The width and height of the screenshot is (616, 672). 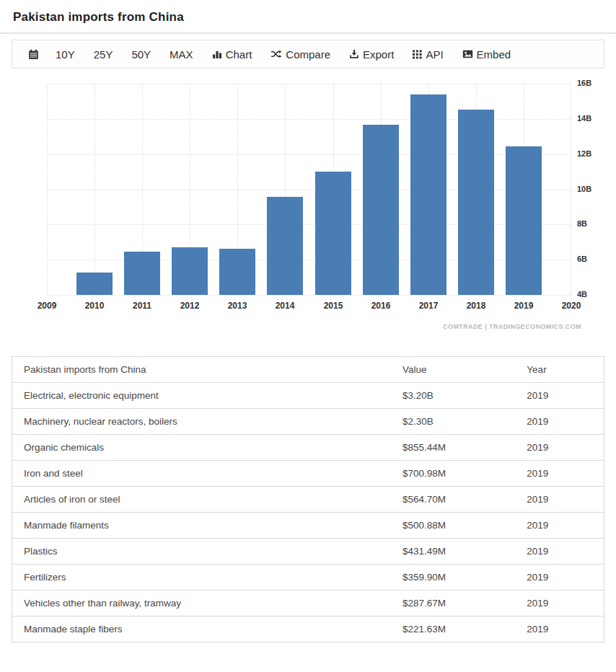 I want to click on x-axis-tick-label: 2010, so click(x=94, y=306).